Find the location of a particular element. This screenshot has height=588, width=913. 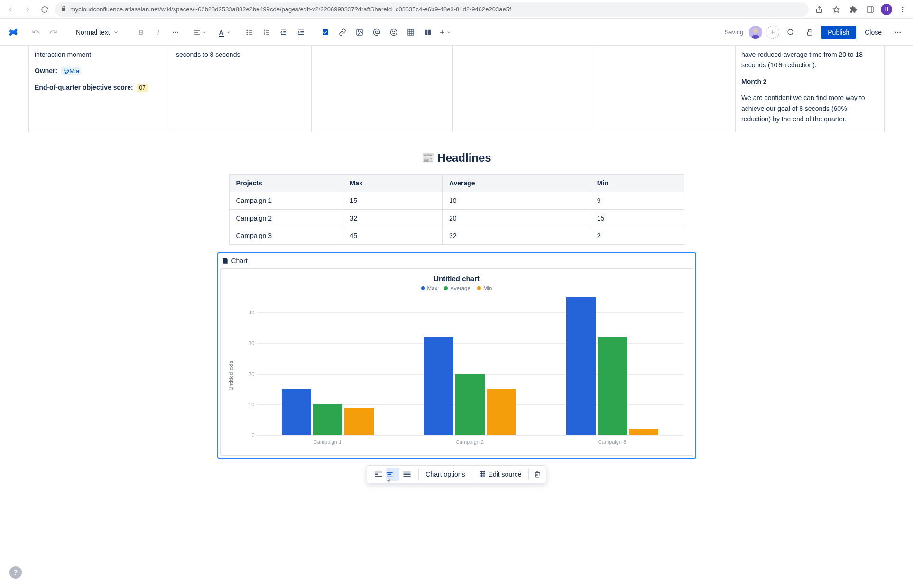

chart-floating-toolbar: Chart options Edit source is located at coordinates (456, 474).